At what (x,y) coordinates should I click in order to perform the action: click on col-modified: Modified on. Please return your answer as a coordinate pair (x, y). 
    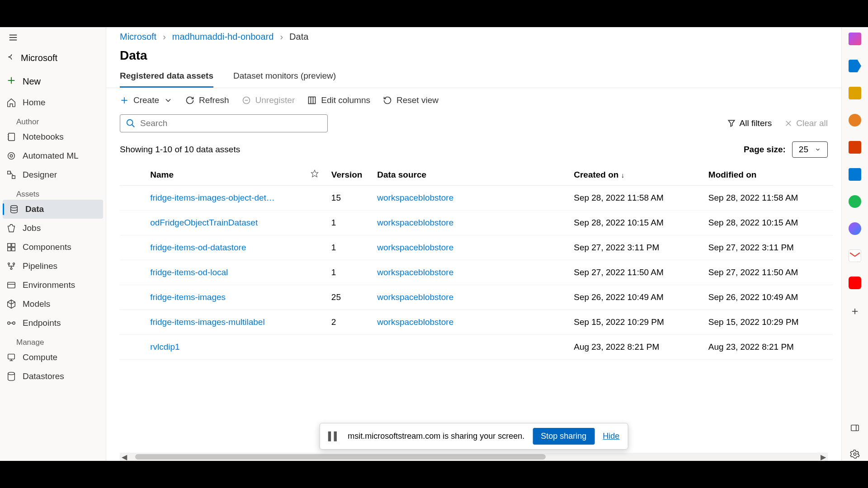
    Looking at the image, I should click on (769, 175).